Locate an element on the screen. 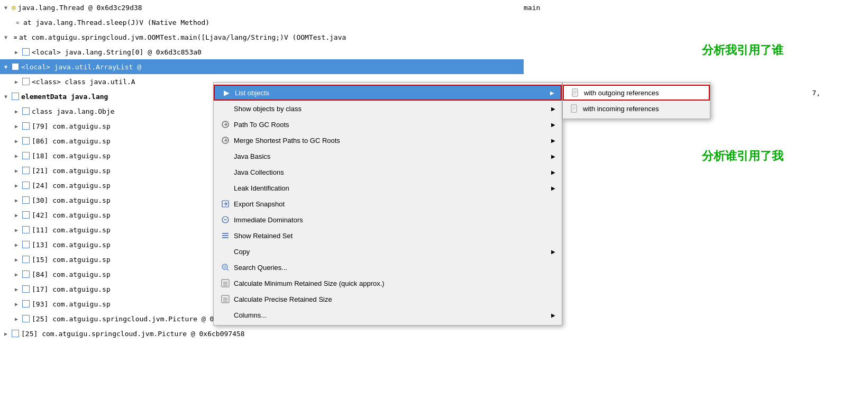 This screenshot has width=868, height=415. value-col-main: main is located at coordinates (532, 7).